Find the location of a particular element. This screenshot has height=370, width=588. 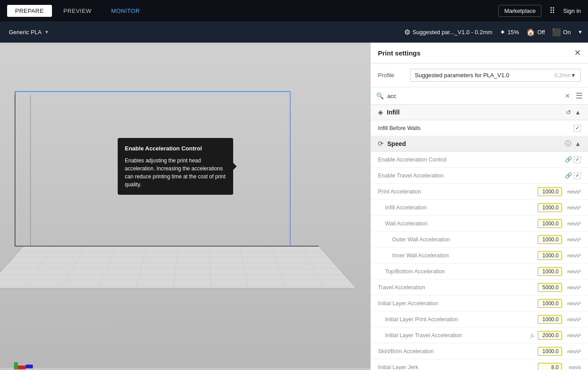

inner-wall-acceleration-unit: mm/s² is located at coordinates (573, 256).